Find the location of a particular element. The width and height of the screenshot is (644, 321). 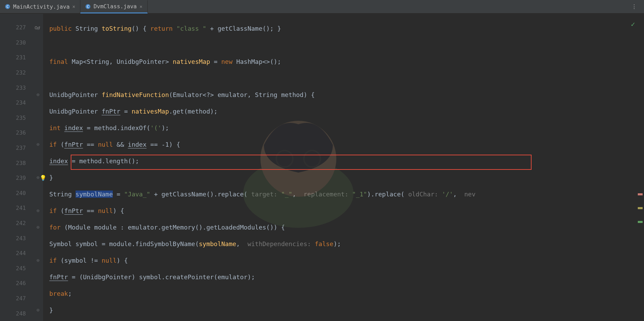

line-number: 241 is located at coordinates (17, 208).